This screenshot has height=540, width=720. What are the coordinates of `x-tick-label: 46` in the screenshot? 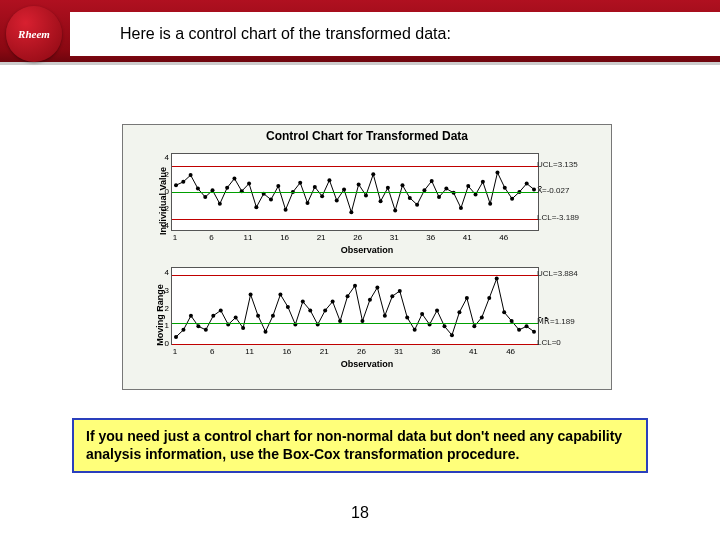 It's located at (504, 238).